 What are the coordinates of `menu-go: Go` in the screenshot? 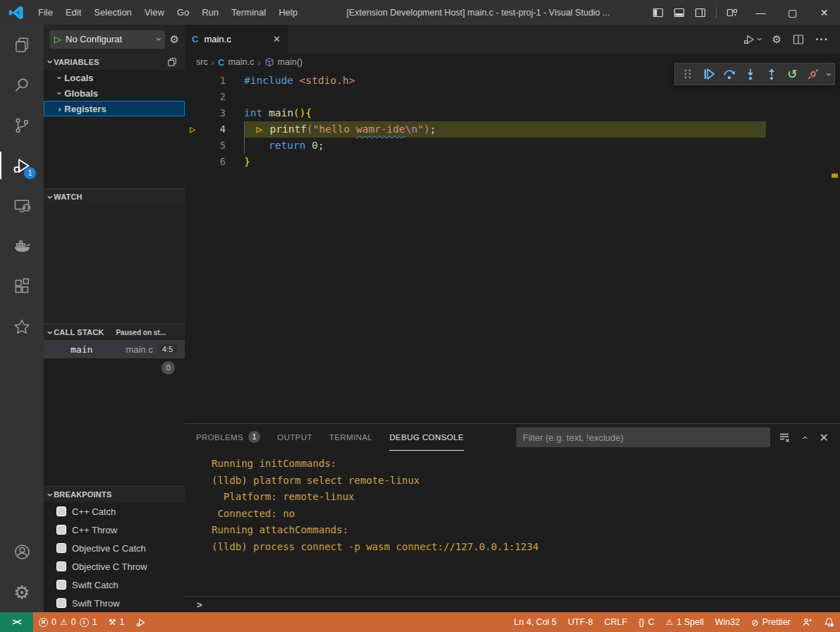 It's located at (183, 13).